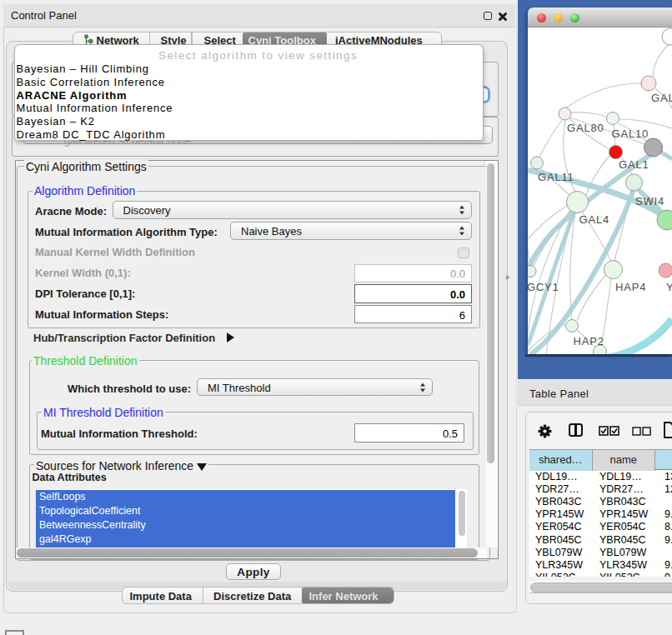 This screenshot has height=635, width=672. I want to click on svg-text: Y, so click(669, 287).